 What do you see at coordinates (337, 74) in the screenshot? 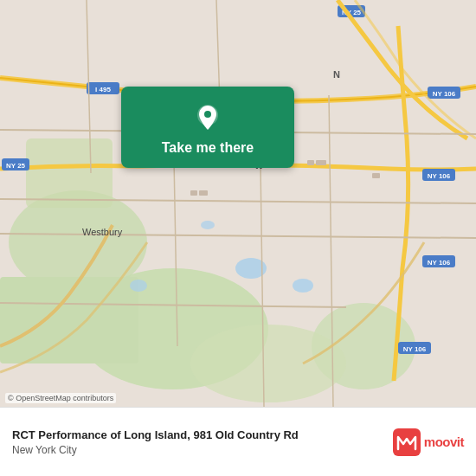
I see `svg-text: N` at bounding box center [337, 74].